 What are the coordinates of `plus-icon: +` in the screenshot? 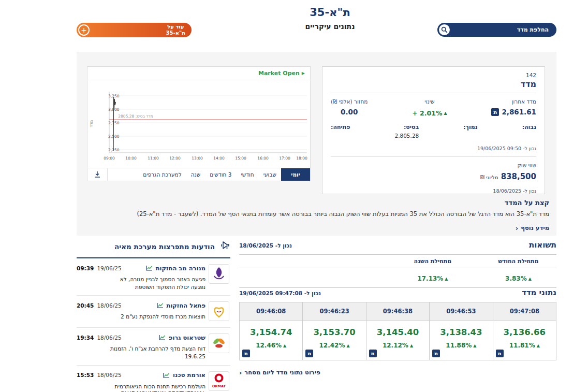 It's located at (84, 30).